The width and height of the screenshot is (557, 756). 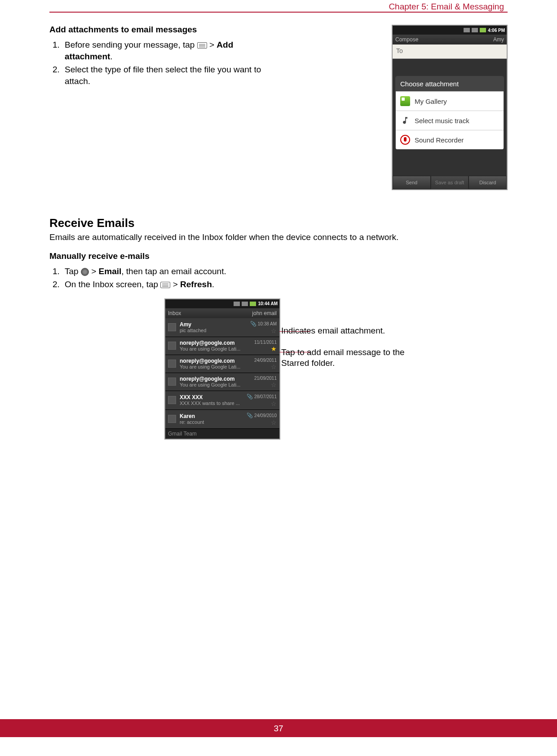 I want to click on to-field: To, so click(x=450, y=52).